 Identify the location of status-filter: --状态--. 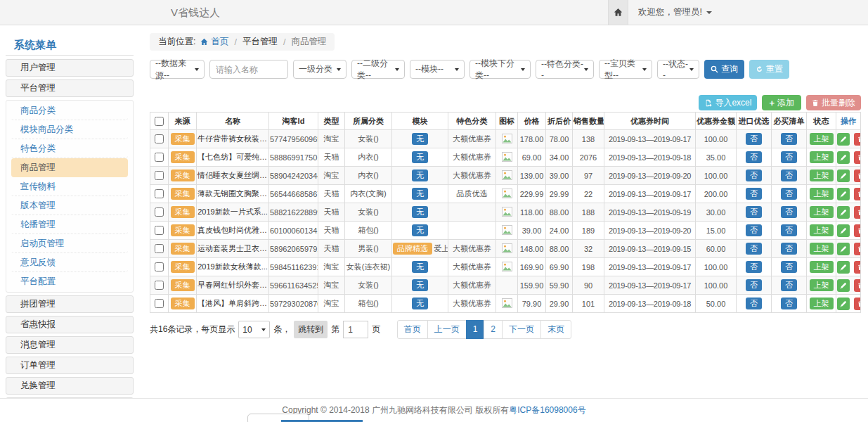
(678, 69).